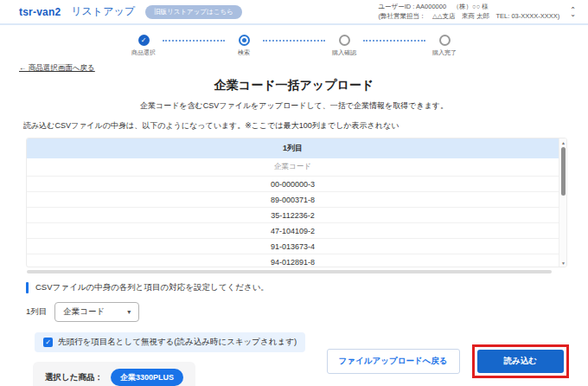  Describe the element at coordinates (564, 263) in the screenshot. I see `scroll-down-icon: ▼` at that location.